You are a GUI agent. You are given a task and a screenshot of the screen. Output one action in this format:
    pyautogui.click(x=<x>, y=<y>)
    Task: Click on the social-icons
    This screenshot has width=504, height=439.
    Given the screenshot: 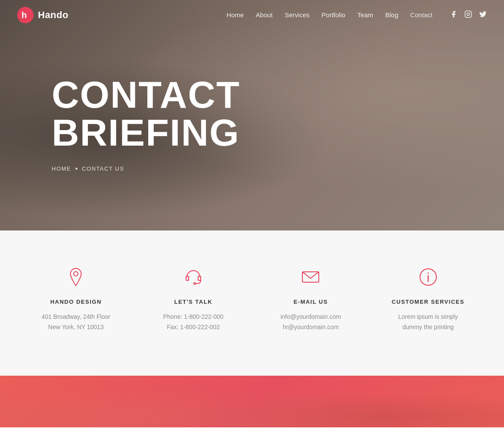 What is the action you would take?
    pyautogui.click(x=468, y=15)
    